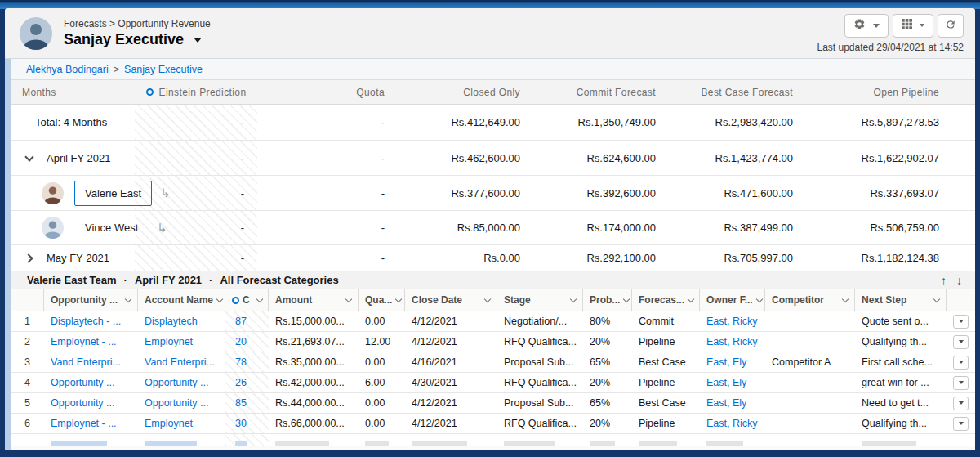 This screenshot has width=980, height=457. What do you see at coordinates (172, 321) in the screenshot?
I see `account-link: Displaytech` at bounding box center [172, 321].